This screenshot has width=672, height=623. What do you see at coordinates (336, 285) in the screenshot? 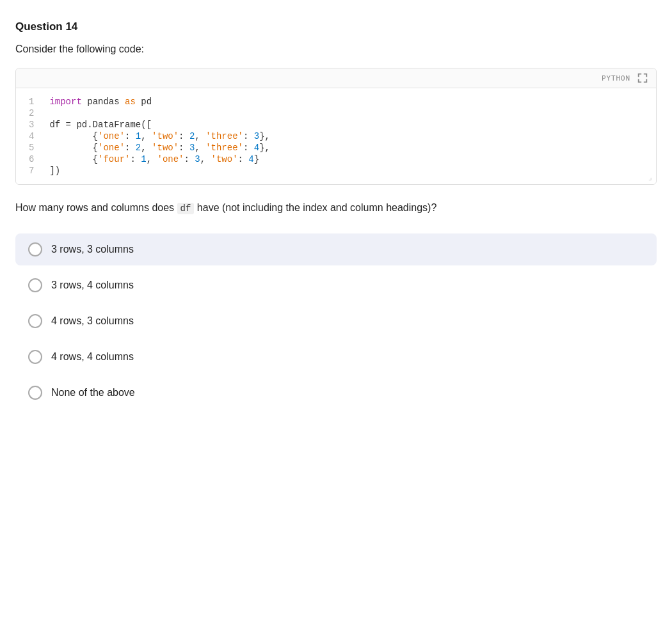
I see `option-item: 3 rows, 4 columns` at bounding box center [336, 285].